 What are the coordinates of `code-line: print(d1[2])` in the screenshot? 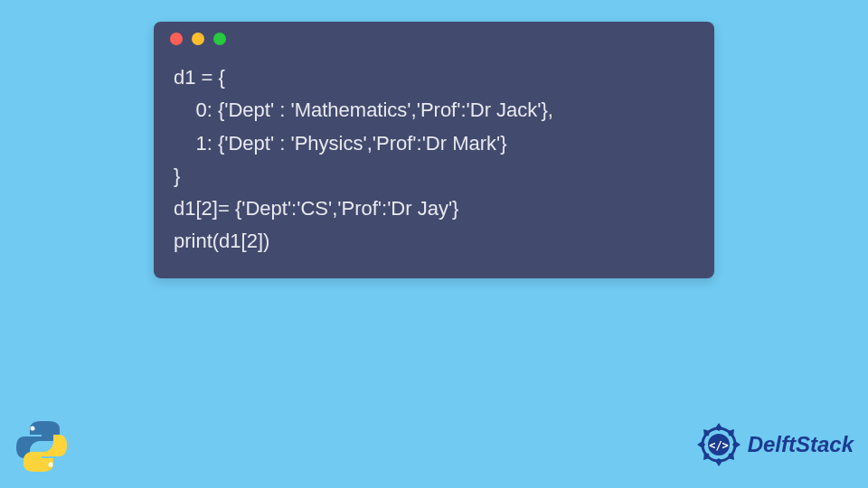 It's located at (222, 240).